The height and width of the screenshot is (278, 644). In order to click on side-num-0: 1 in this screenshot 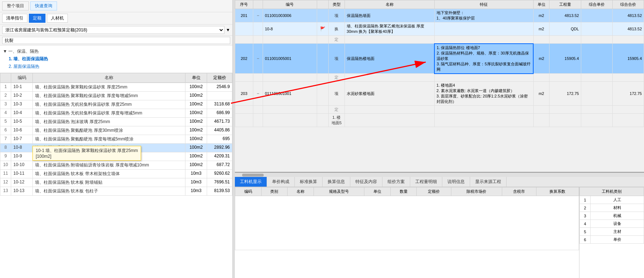, I will do `click(585, 200)`.